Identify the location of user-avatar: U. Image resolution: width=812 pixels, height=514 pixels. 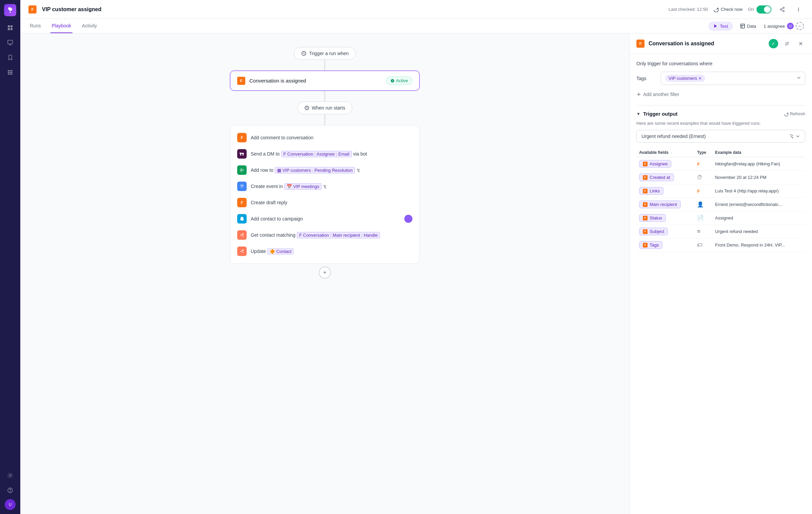
(10, 505).